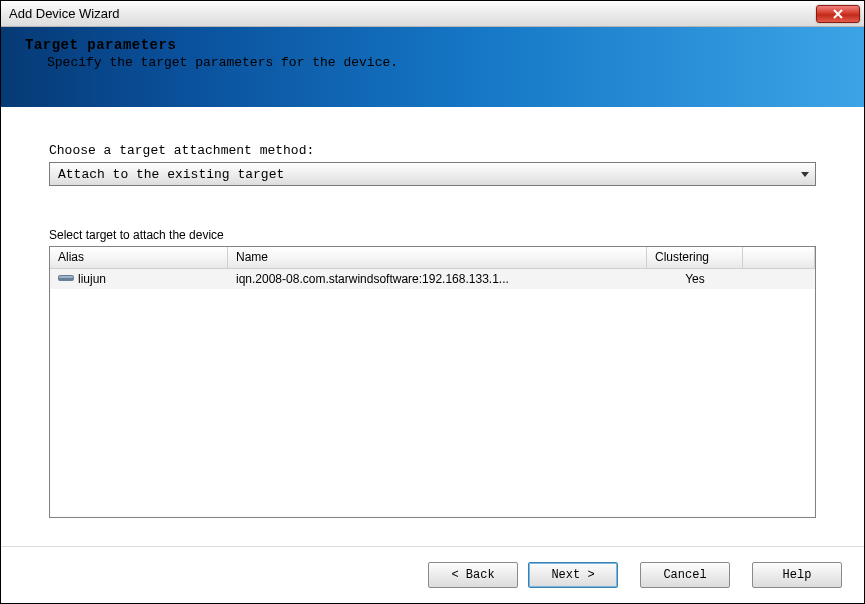 This screenshot has height=604, width=865. What do you see at coordinates (838, 14) in the screenshot?
I see `close-icon` at bounding box center [838, 14].